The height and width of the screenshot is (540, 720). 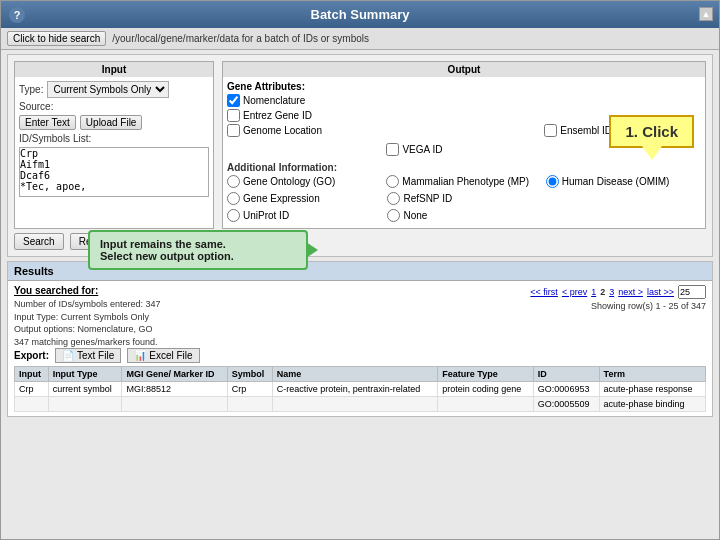 What do you see at coordinates (660, 292) in the screenshot?
I see `last-page-link: last >>` at bounding box center [660, 292].